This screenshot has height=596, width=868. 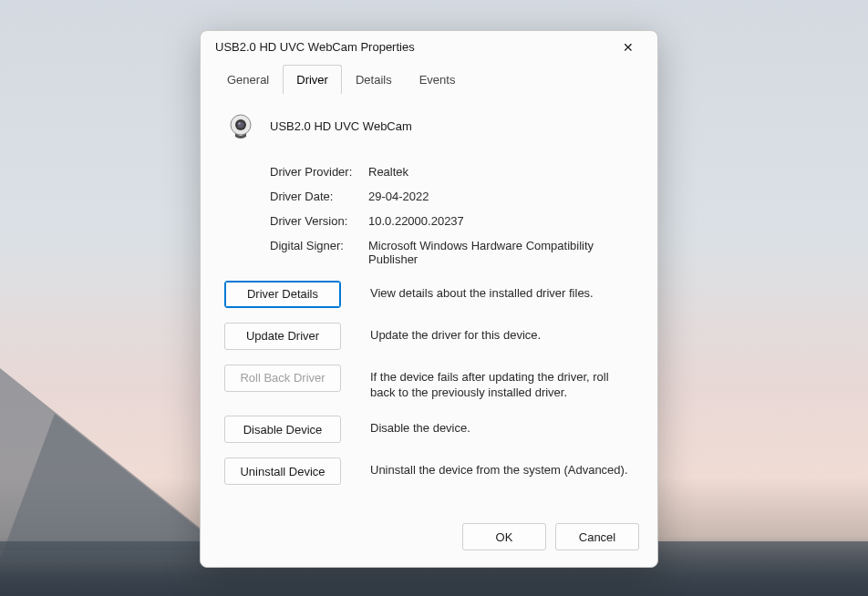 I want to click on signer-label: Digital Signer:, so click(x=319, y=252).